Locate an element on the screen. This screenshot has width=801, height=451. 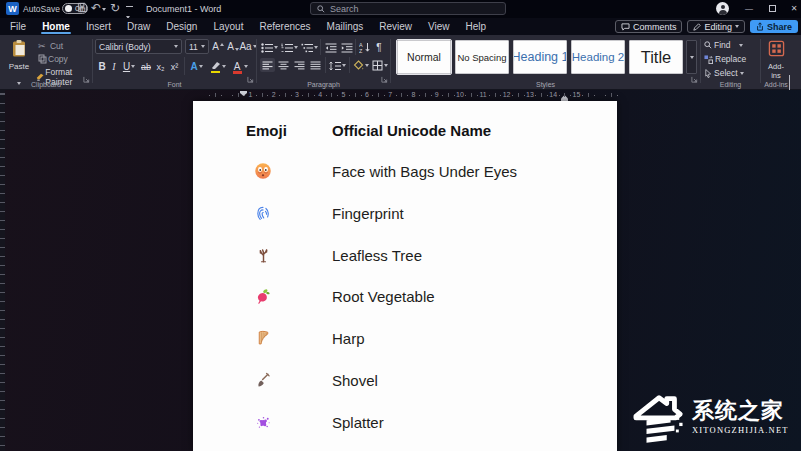
style-heading-1: Heading 1 is located at coordinates (540, 57).